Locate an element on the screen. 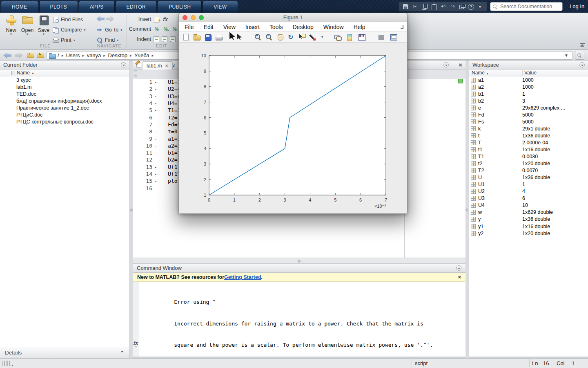  qt-window-icon is located at coordinates (462, 7).